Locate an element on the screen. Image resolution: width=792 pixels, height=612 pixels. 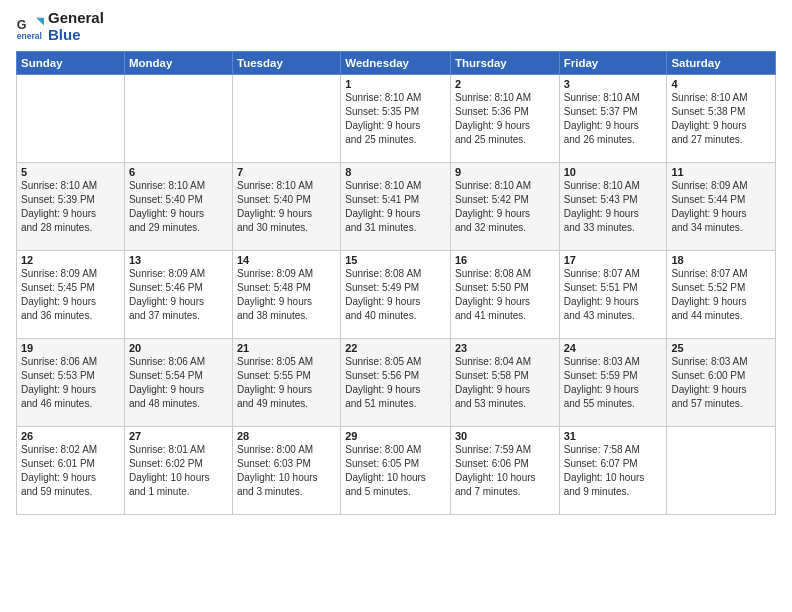
day-info: Sunrise: 8:02 AM Sunset: 6:01 PM Dayligh… is located at coordinates (70, 471).